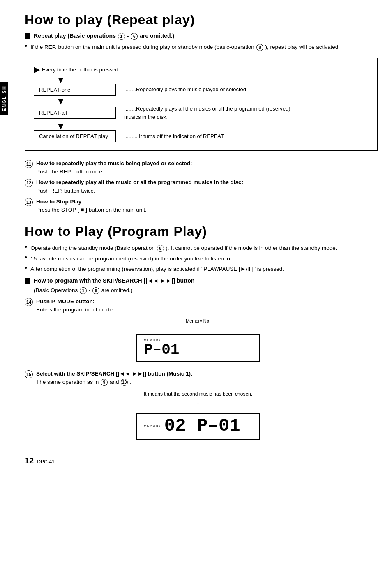  I want to click on step-13-bold: How to Stop Play, so click(59, 201).